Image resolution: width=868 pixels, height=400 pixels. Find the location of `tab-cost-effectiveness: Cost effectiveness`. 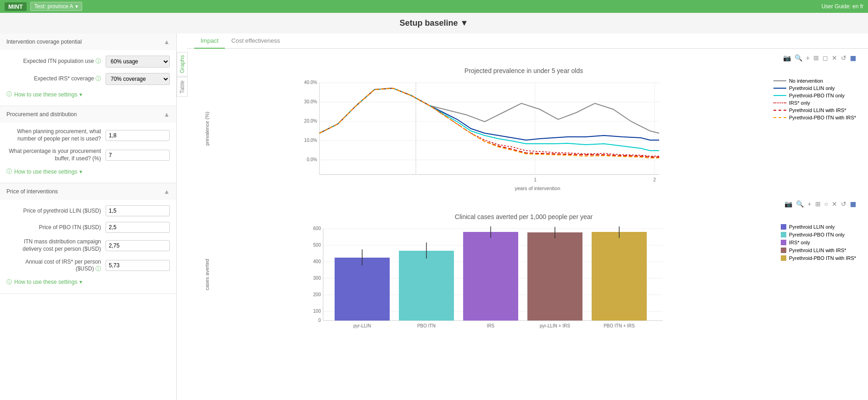

tab-cost-effectiveness: Cost effectiveness is located at coordinates (256, 41).